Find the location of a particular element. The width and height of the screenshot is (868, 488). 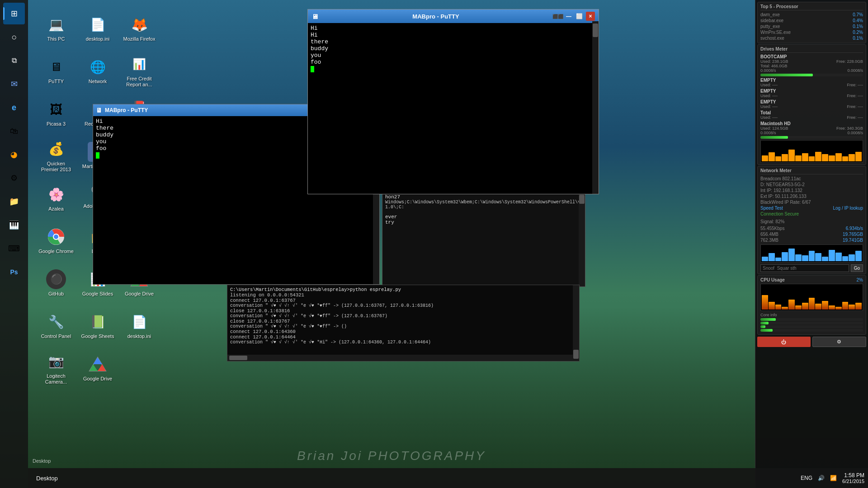

network-row-1: D: NETGEAR53-5G-2 is located at coordinates (812, 184).